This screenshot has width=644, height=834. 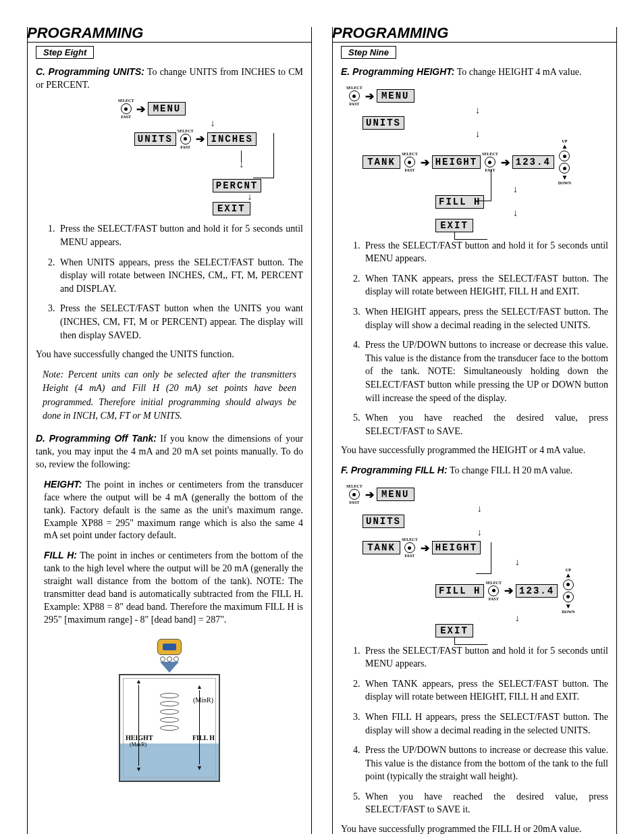 I want to click on list-item: When HEIGHT appears, press the SELECT/FA…, so click(x=485, y=319).